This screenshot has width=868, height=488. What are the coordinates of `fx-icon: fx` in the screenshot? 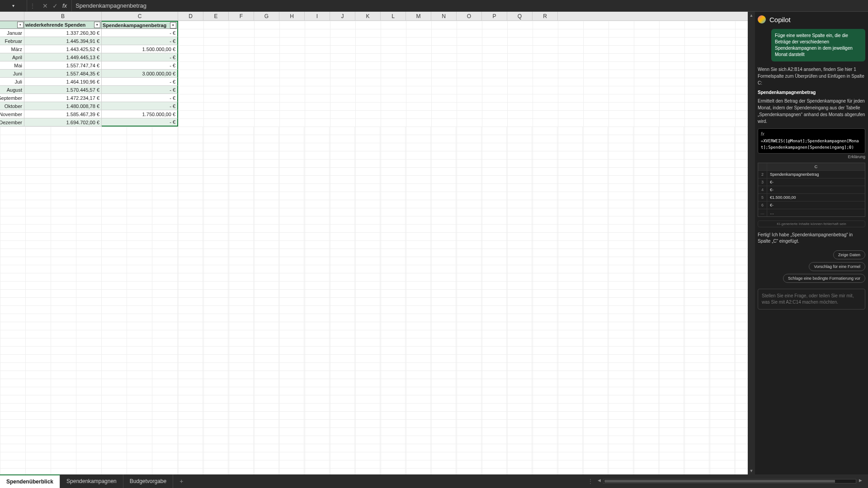 It's located at (65, 5).